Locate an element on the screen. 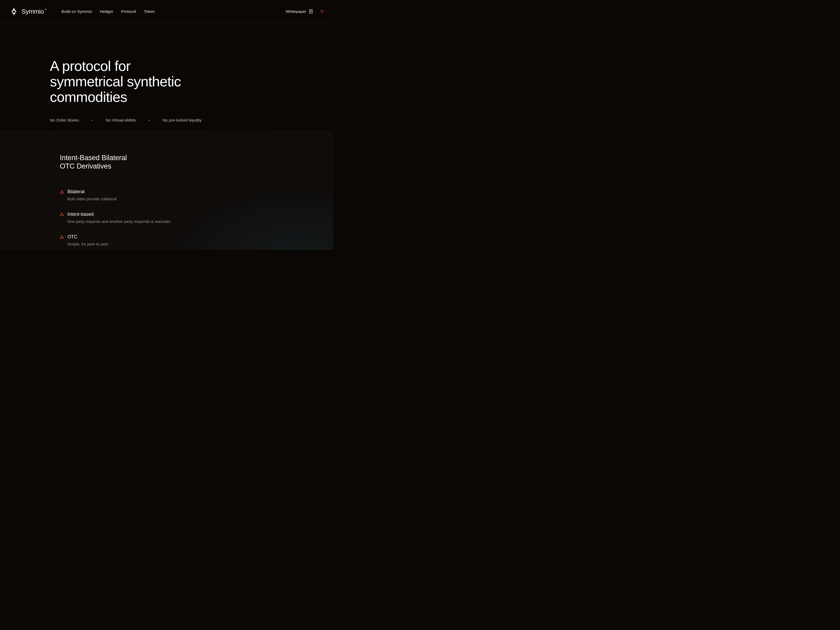 This screenshot has height=630, width=840. bullet-no-order-books: No Order Books is located at coordinates (65, 120).